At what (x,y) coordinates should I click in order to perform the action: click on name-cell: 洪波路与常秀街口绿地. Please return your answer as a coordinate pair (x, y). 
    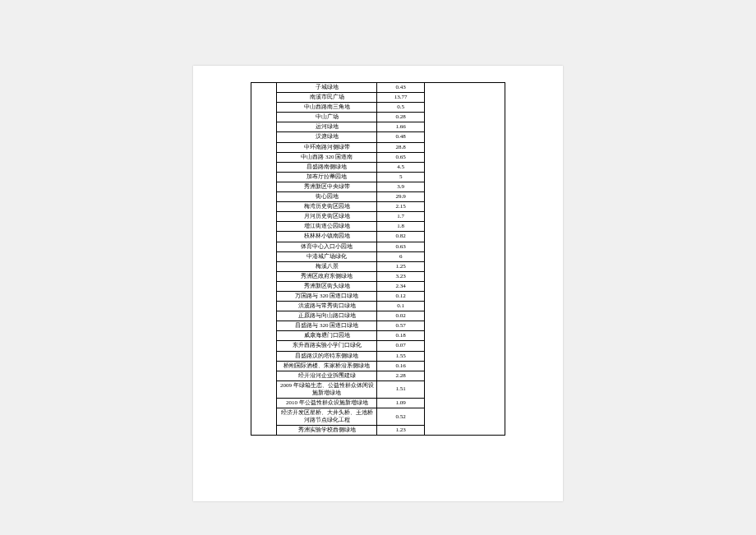
    Looking at the image, I should click on (327, 307).